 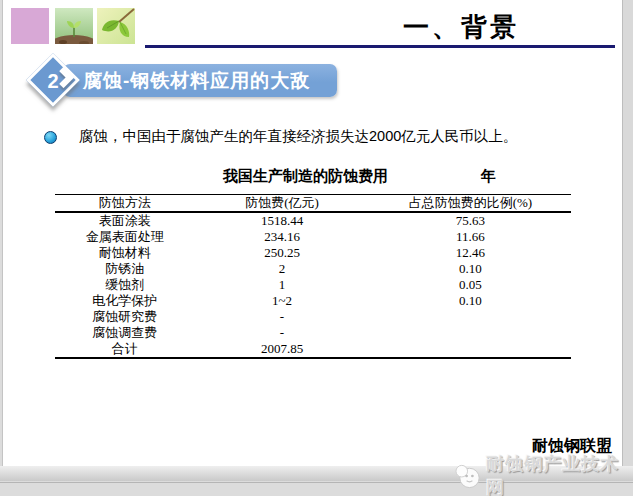 What do you see at coordinates (282, 220) in the screenshot?
I see `table-cell: 1518.44` at bounding box center [282, 220].